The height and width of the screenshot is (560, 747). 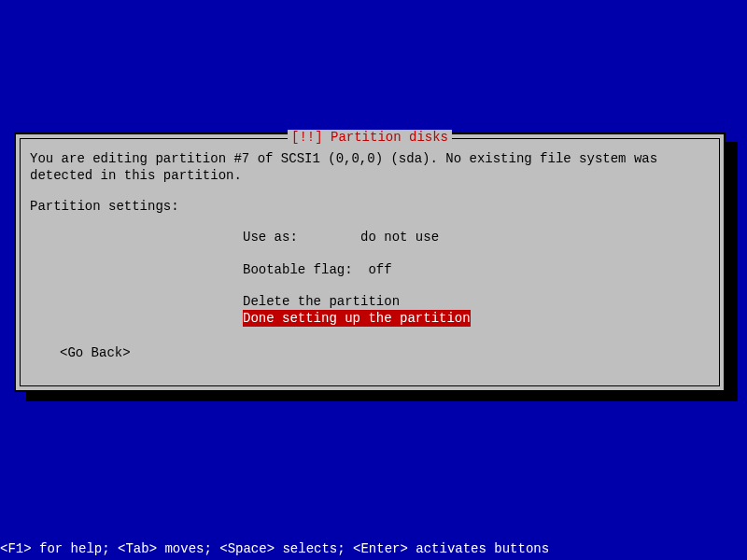 What do you see at coordinates (476, 237) in the screenshot?
I see `use-as-setting: Use as: do not use` at bounding box center [476, 237].